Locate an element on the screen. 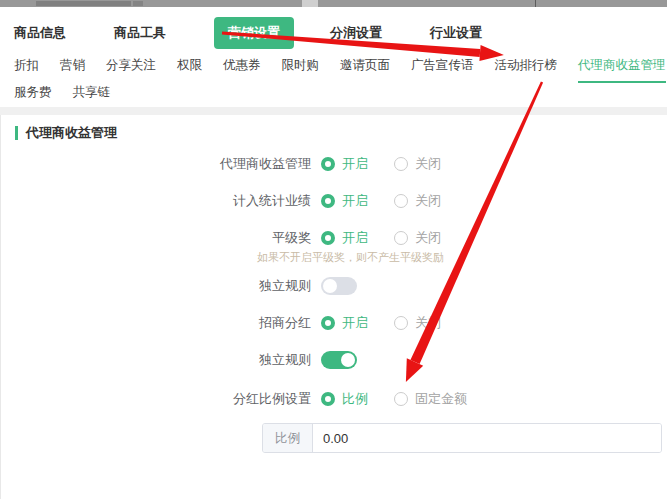 Image resolution: width=667 pixels, height=499 pixels. subtab-discount: 折扣 is located at coordinates (26, 70).